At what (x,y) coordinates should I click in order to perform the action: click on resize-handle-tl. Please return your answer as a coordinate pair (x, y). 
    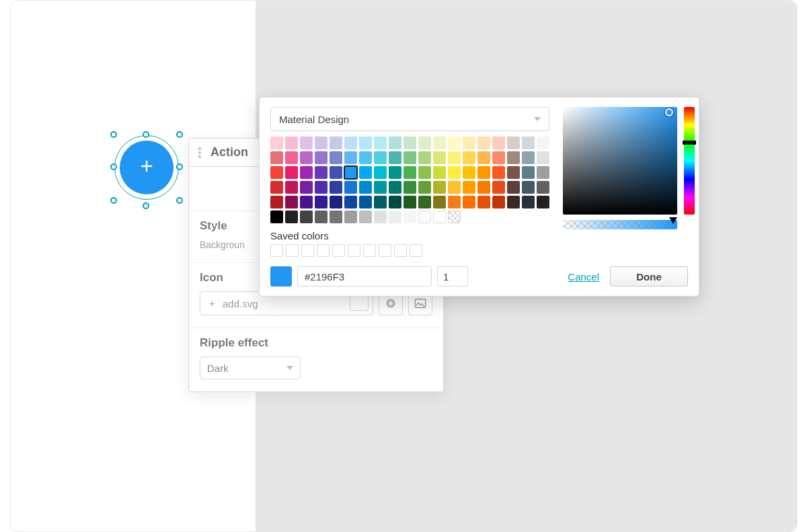
    Looking at the image, I should click on (114, 135).